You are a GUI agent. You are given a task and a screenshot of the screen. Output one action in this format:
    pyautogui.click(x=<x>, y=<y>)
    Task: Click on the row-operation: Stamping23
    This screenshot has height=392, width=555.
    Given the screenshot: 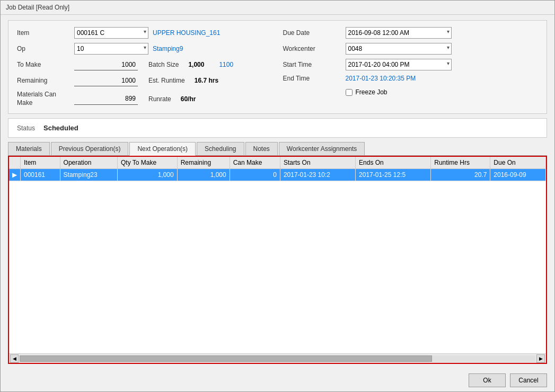 What is the action you would take?
    pyautogui.click(x=89, y=175)
    